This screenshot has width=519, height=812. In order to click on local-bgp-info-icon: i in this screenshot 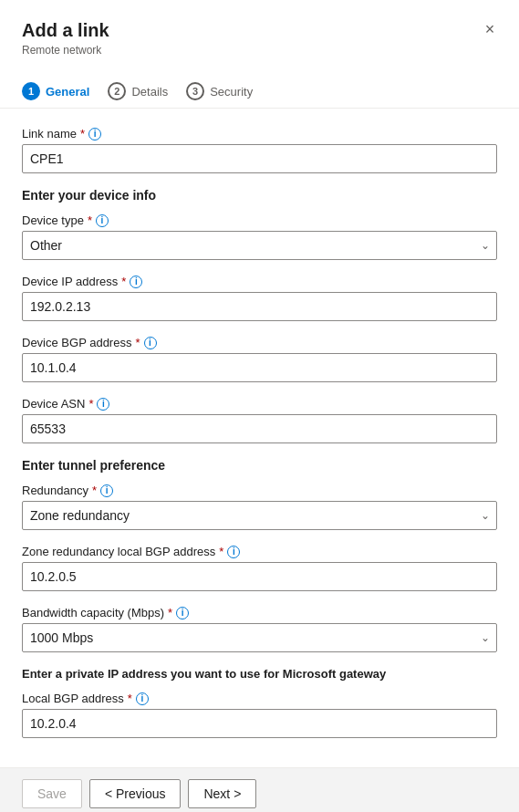, I will do `click(142, 699)`.